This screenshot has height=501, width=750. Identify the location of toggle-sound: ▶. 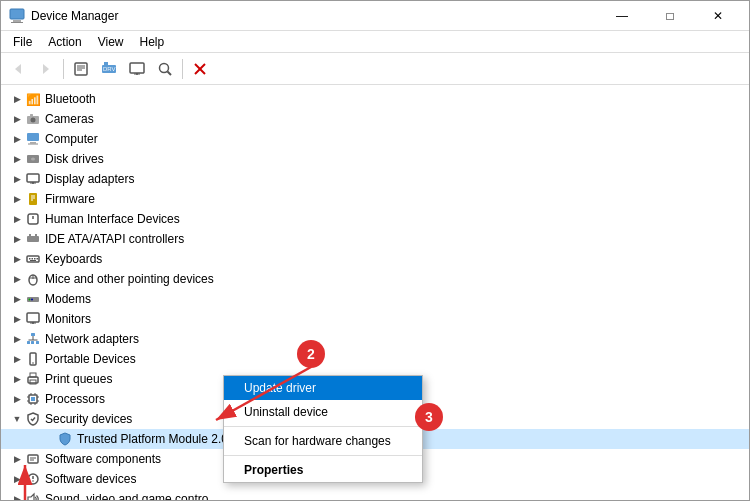
(17, 496).